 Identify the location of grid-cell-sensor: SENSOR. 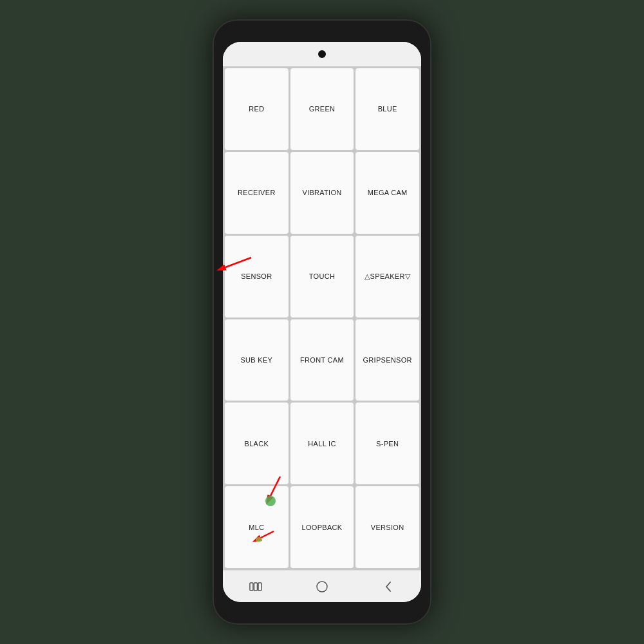
(256, 277).